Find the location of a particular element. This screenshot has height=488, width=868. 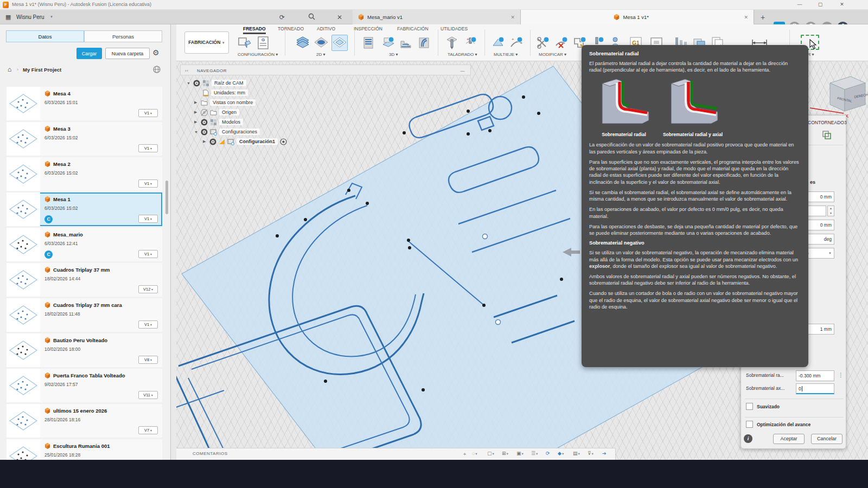

new-folder-button: Nueva carpeta is located at coordinates (127, 53).